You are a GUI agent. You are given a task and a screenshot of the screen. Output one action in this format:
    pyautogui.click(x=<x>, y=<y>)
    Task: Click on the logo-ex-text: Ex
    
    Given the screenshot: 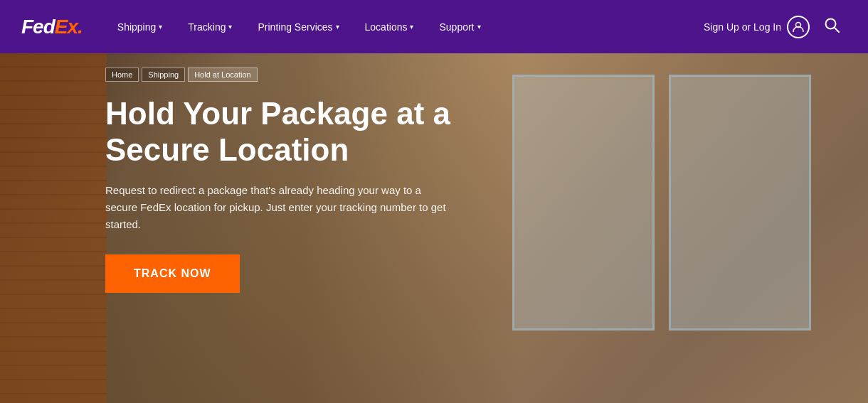 What is the action you would take?
    pyautogui.click(x=66, y=27)
    